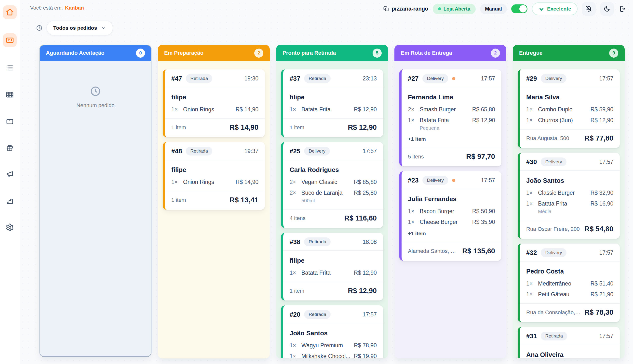 This screenshot has width=633, height=364. What do you see at coordinates (484, 222) in the screenshot?
I see `item-price: R$ 35,90` at bounding box center [484, 222].